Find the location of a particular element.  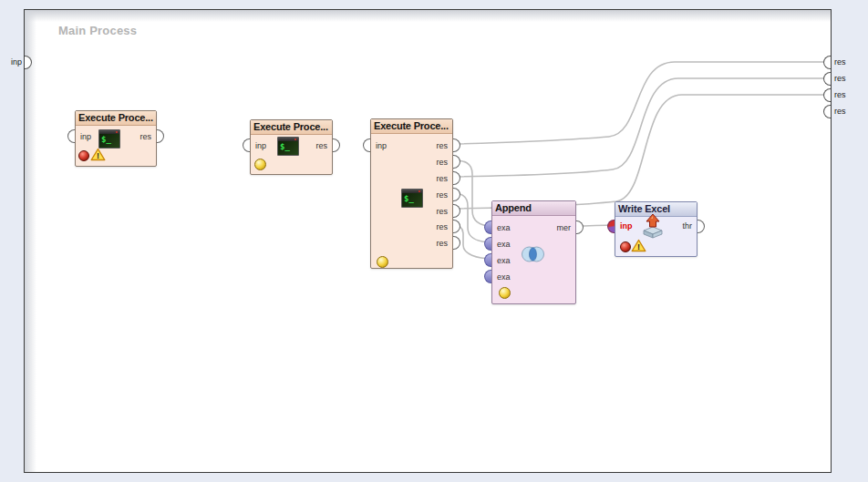

process-result-label-4: res is located at coordinates (841, 111).